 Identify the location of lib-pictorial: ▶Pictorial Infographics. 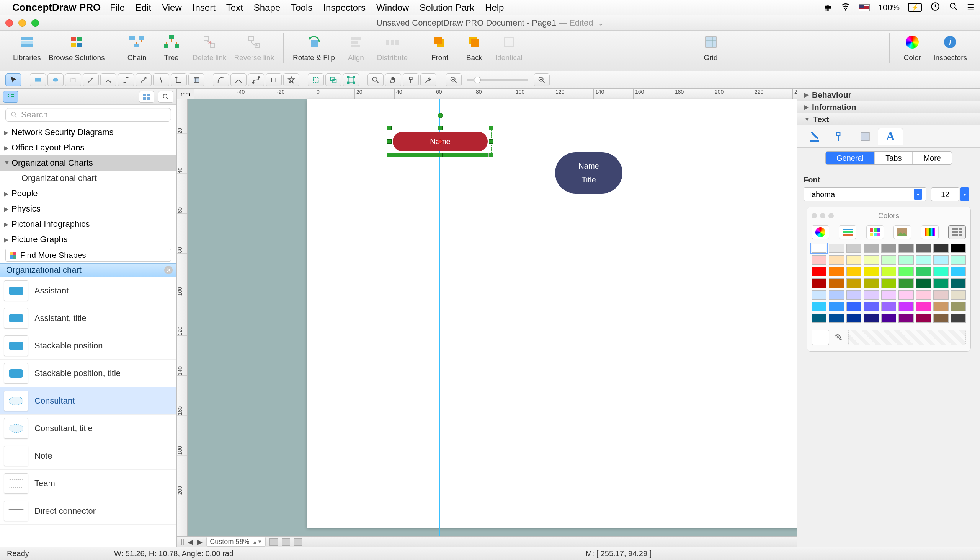
(88, 224).